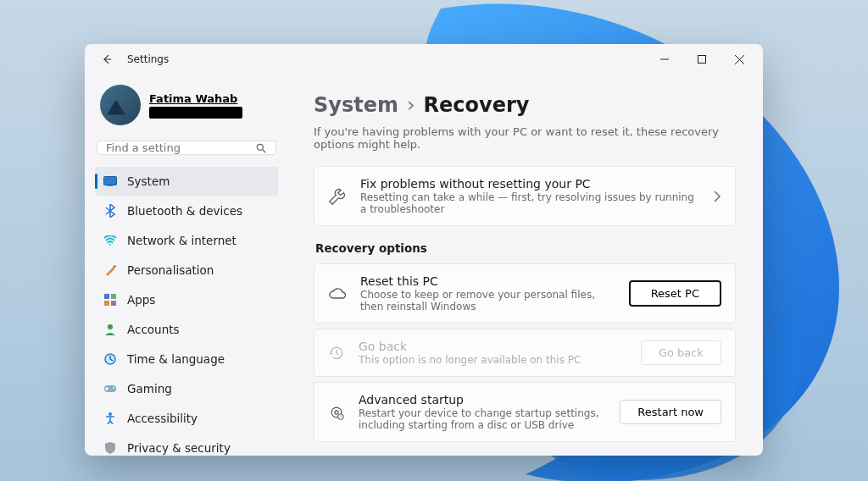 The height and width of the screenshot is (481, 868). What do you see at coordinates (186, 312) in the screenshot?
I see `nav-list: System Bluetooth & devices Network & int…` at bounding box center [186, 312].